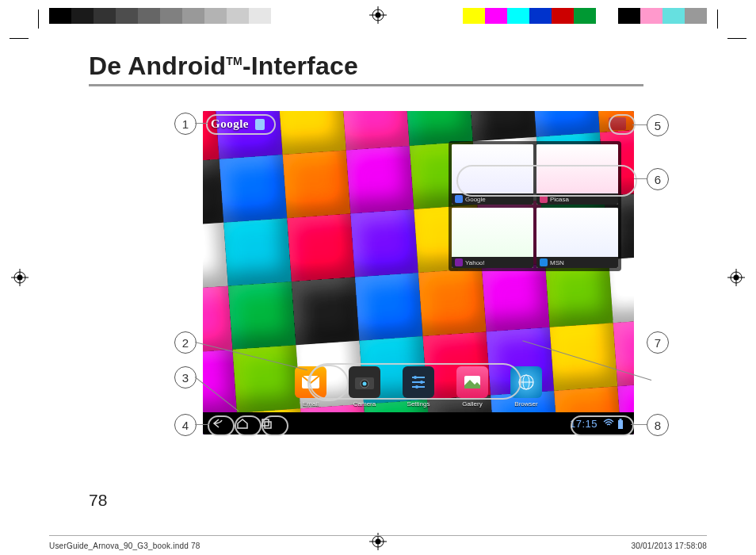  Describe the element at coordinates (185, 124) in the screenshot. I see `callout-number: 1` at that location.